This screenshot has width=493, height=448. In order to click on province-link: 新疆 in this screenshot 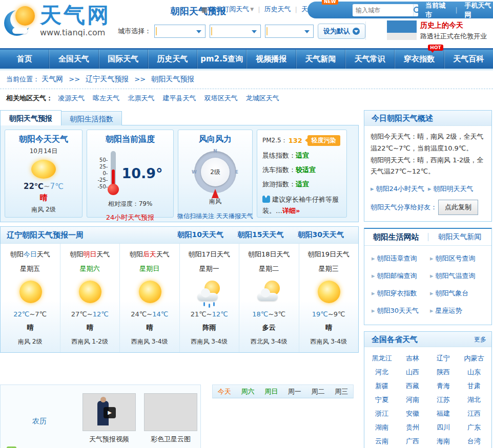, I will do `click(382, 386)`.